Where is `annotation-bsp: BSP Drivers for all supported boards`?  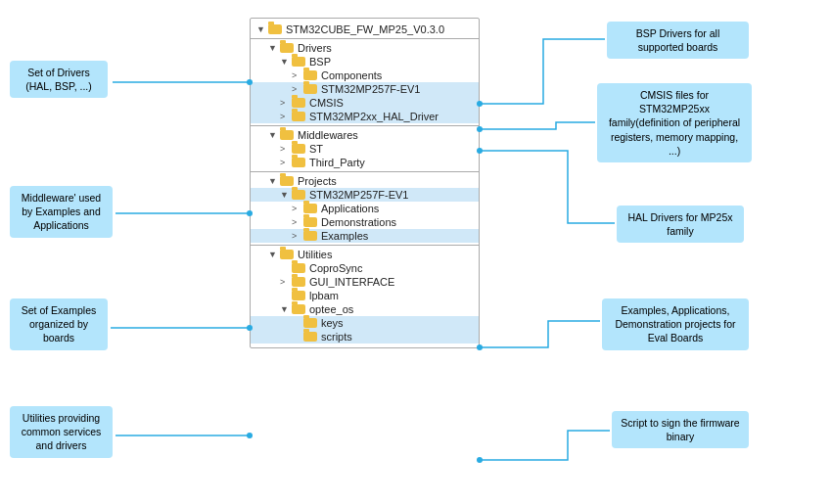 annotation-bsp: BSP Drivers for all supported boards is located at coordinates (677, 40).